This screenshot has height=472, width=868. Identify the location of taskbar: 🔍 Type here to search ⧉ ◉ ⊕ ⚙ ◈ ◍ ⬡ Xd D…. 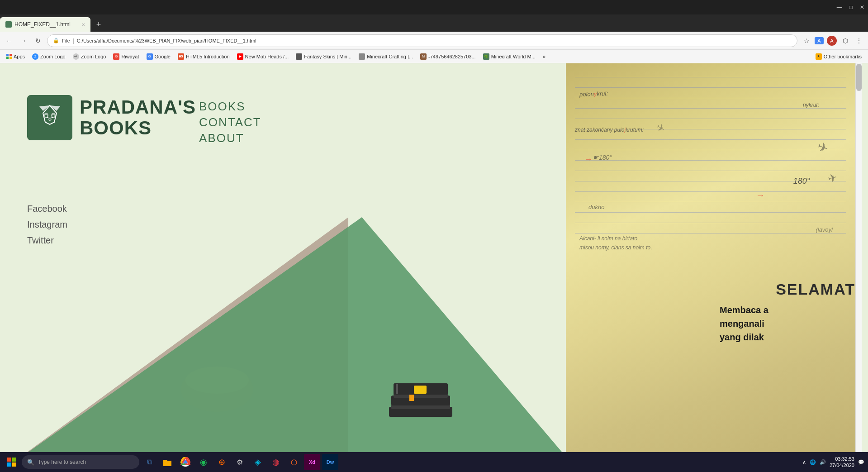
(434, 462).